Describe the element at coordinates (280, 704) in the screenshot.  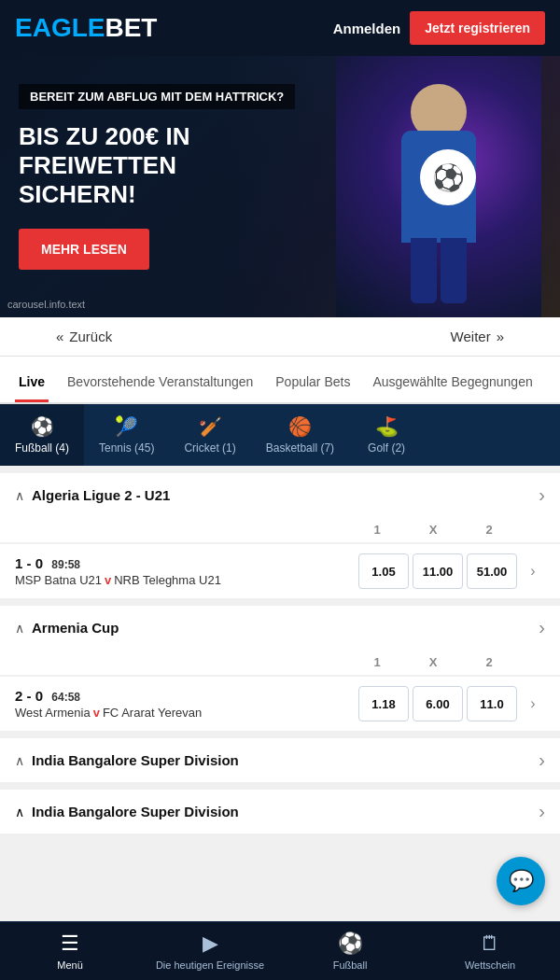
I see `table-row: 2 - 0 64:58West ArmeniavFC Ararat Yereva…` at that location.